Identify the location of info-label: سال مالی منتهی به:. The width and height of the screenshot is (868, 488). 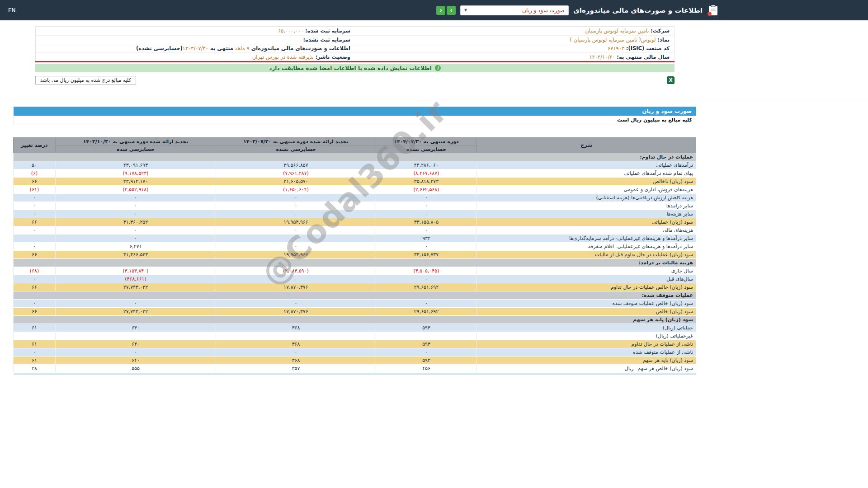
(643, 57).